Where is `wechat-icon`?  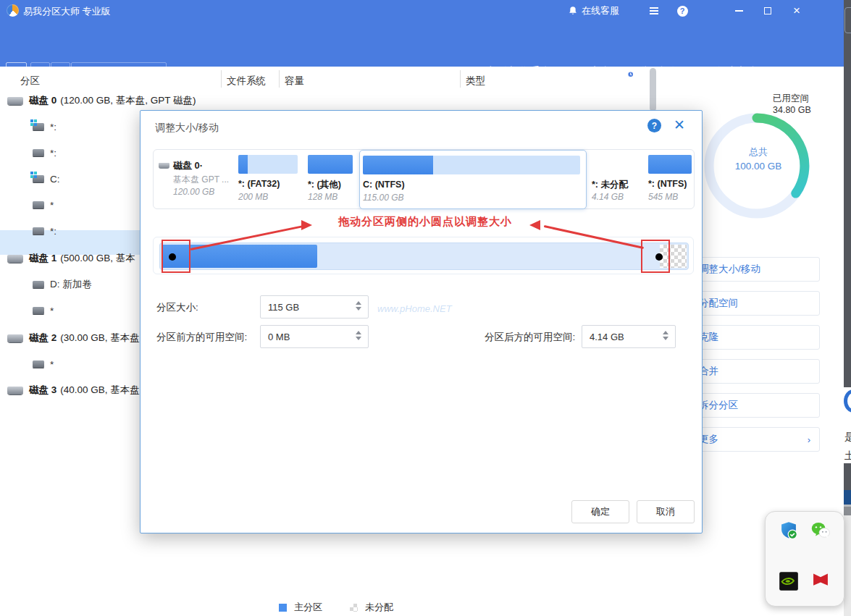 wechat-icon is located at coordinates (821, 531).